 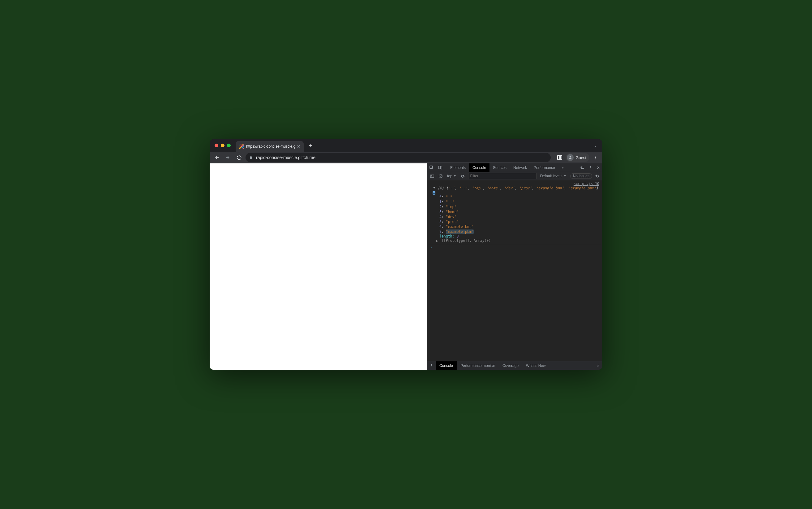 I want to click on drawer-tab-performance-monitor: Performance monitor, so click(x=478, y=366).